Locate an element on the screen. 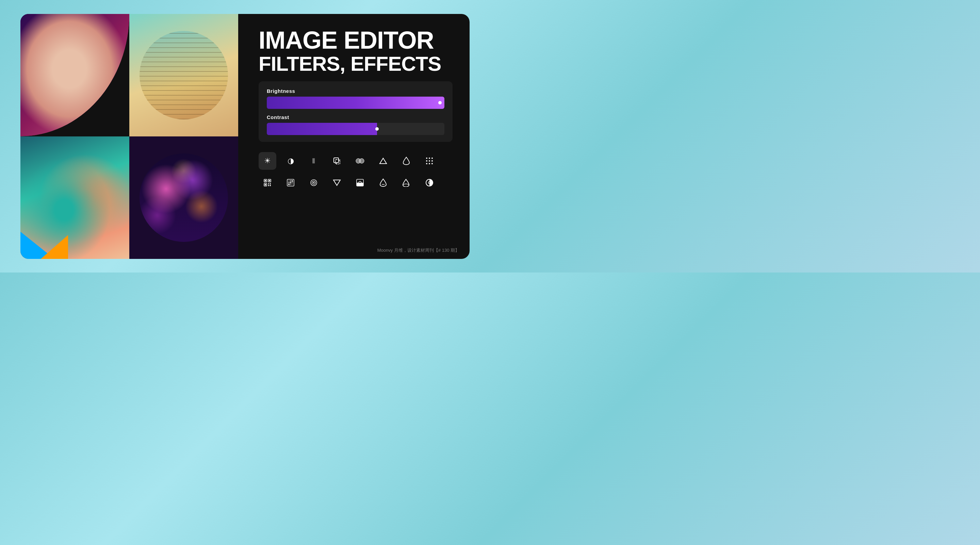 The width and height of the screenshot is (980, 545). drop2-svg-icon is located at coordinates (383, 183).